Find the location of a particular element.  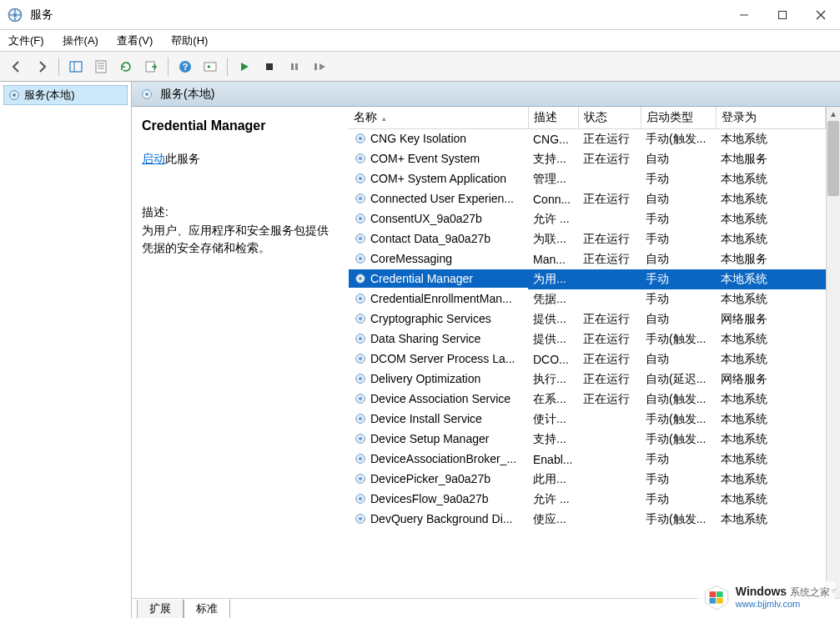

show-hide-tree-button is located at coordinates (76, 67).